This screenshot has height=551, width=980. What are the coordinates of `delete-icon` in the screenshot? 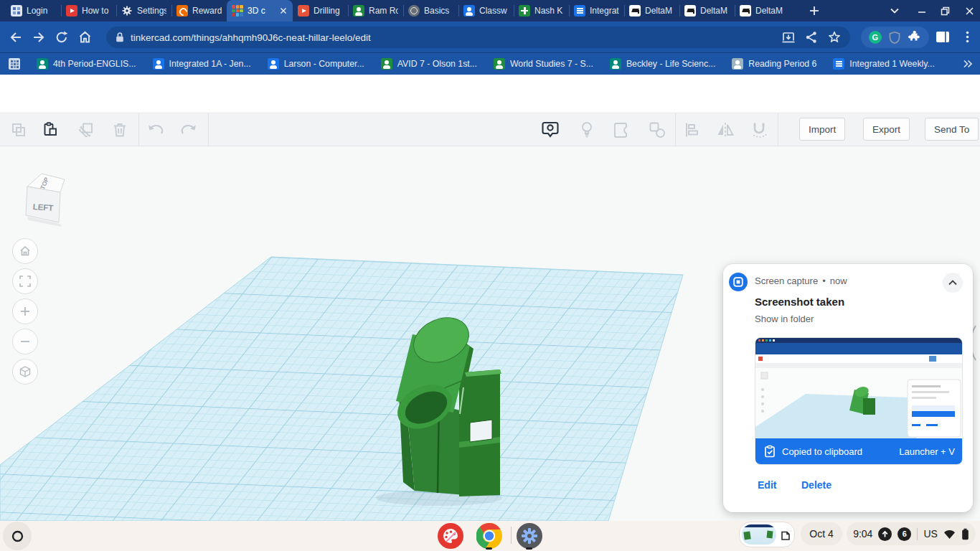 It's located at (120, 130).